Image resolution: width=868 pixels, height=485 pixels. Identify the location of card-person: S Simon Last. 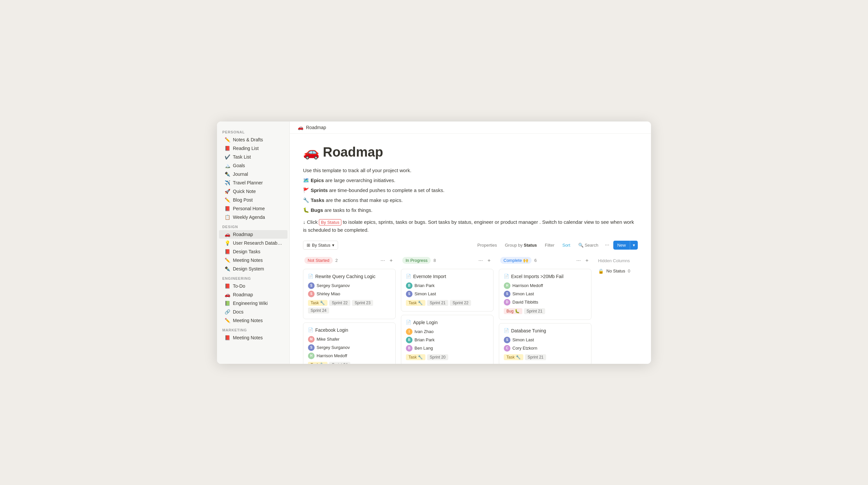
(545, 340).